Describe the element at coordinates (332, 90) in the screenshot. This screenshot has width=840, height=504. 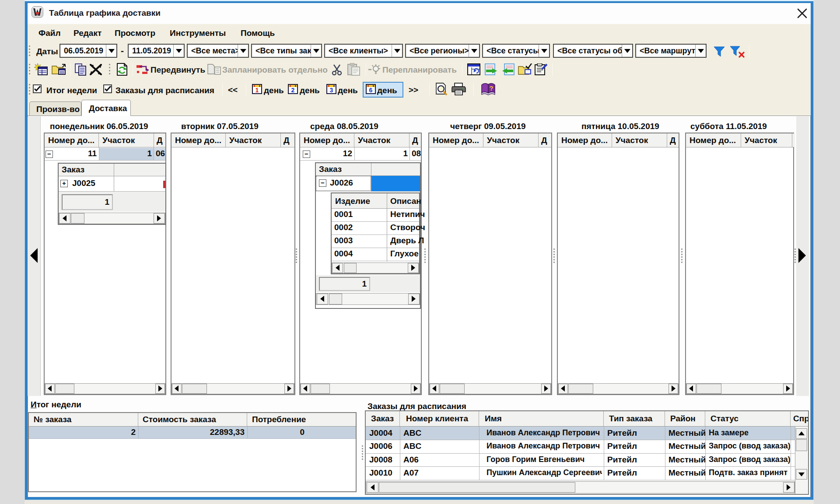
I see `svg-text: 3` at that location.